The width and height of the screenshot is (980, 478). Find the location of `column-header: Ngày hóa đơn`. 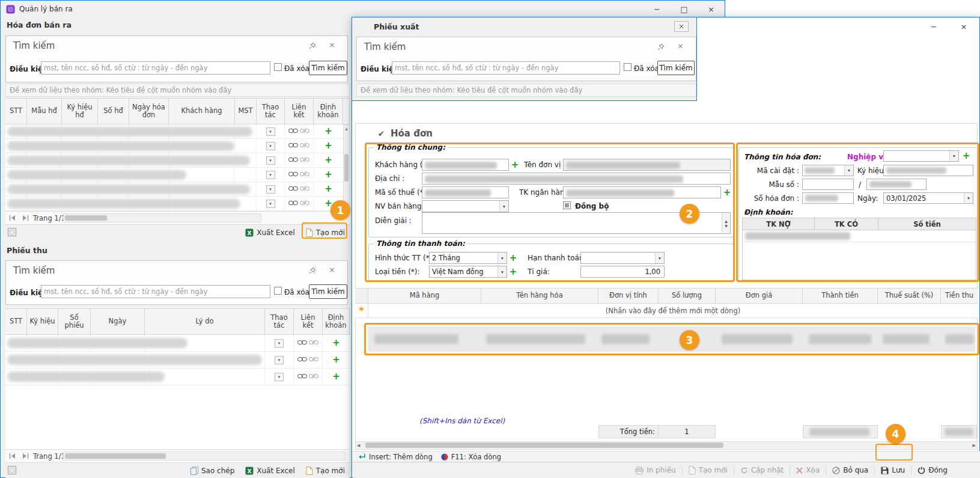

column-header: Ngày hóa đơn is located at coordinates (149, 111).